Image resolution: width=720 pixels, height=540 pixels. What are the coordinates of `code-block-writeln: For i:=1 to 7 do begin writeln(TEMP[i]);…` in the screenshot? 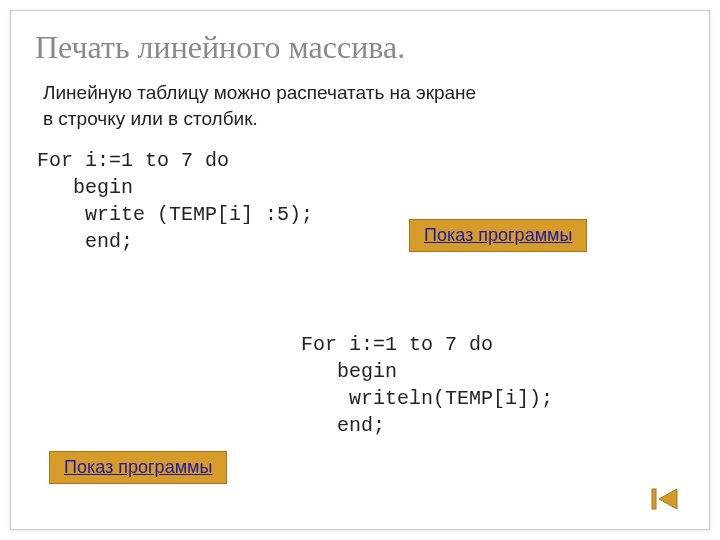 It's located at (427, 385).